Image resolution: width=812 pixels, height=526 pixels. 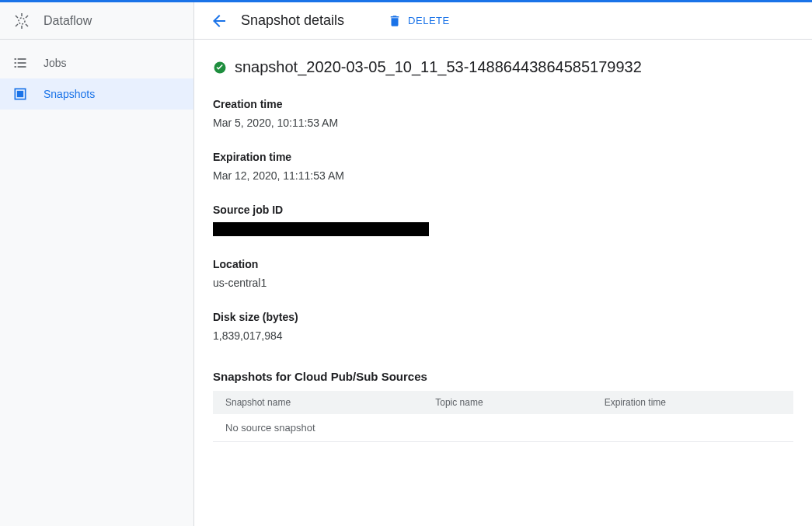 I want to click on delete-button-label: Delete, so click(x=429, y=20).